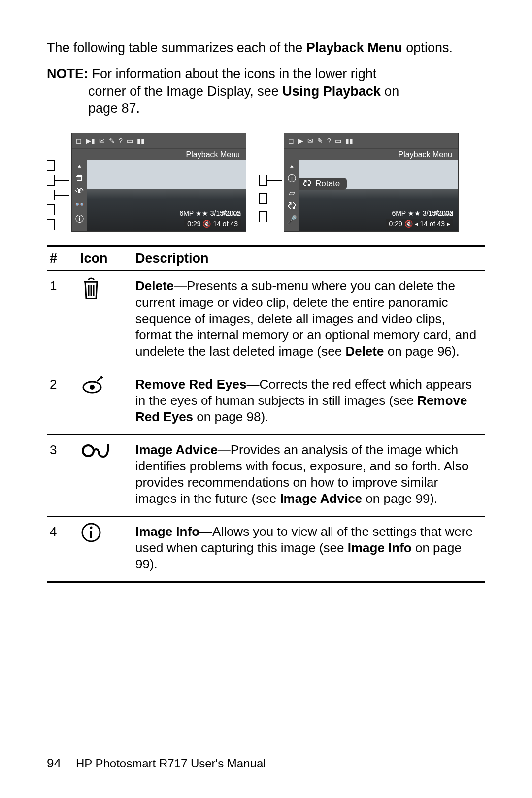  What do you see at coordinates (213, 224) in the screenshot?
I see `overlay-bottom: 0:29 🔇 14 of 43` at bounding box center [213, 224].